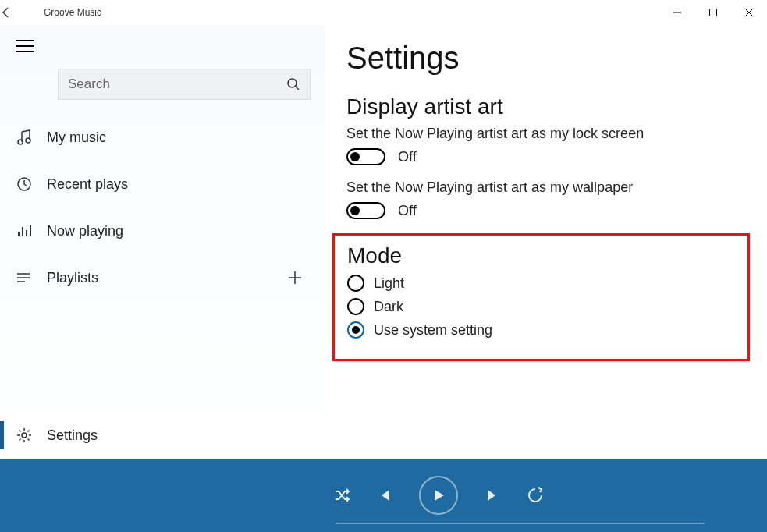  I want to click on radio-label: Dark, so click(389, 307).